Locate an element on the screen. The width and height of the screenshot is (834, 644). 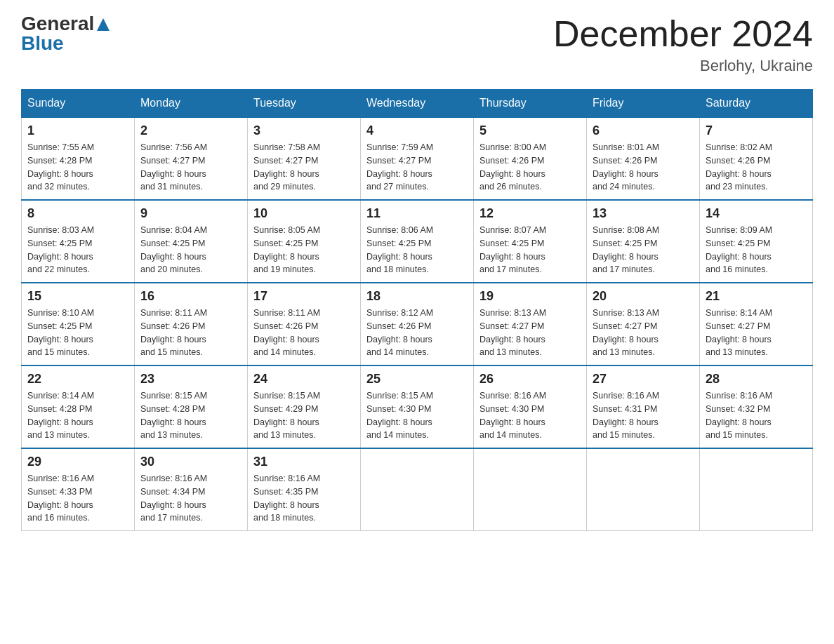
calendar-day-cell: 22Sunrise: 8:14 AM Sunset: 4:28 PM Dayli… is located at coordinates (79, 407).